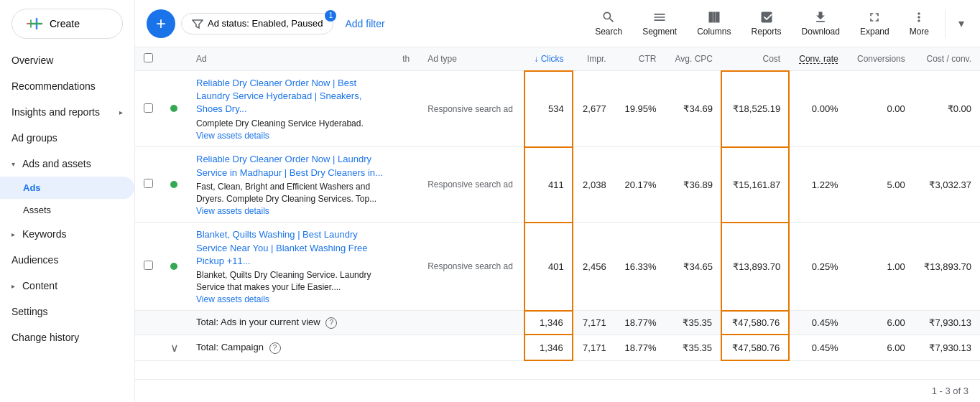 This screenshot has height=402, width=980. I want to click on download-label: Download, so click(820, 32).